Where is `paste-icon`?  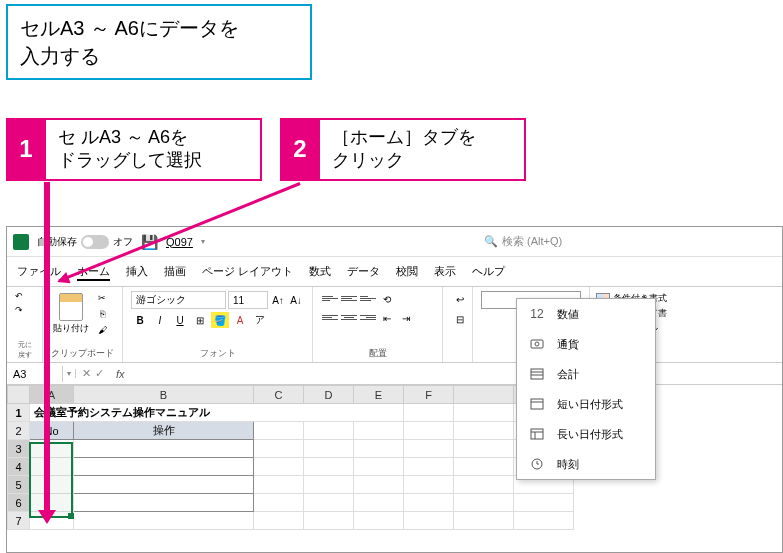
paste-icon is located at coordinates (71, 307).